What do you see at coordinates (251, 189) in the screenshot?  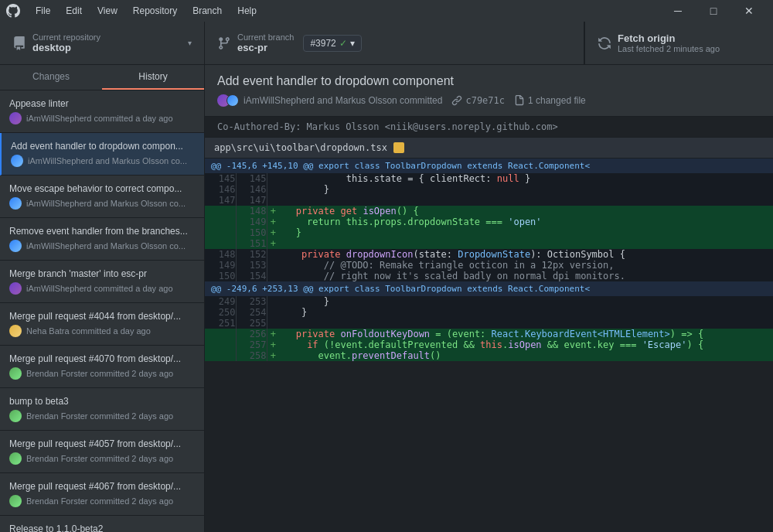 I see `line-num-new: 146` at bounding box center [251, 189].